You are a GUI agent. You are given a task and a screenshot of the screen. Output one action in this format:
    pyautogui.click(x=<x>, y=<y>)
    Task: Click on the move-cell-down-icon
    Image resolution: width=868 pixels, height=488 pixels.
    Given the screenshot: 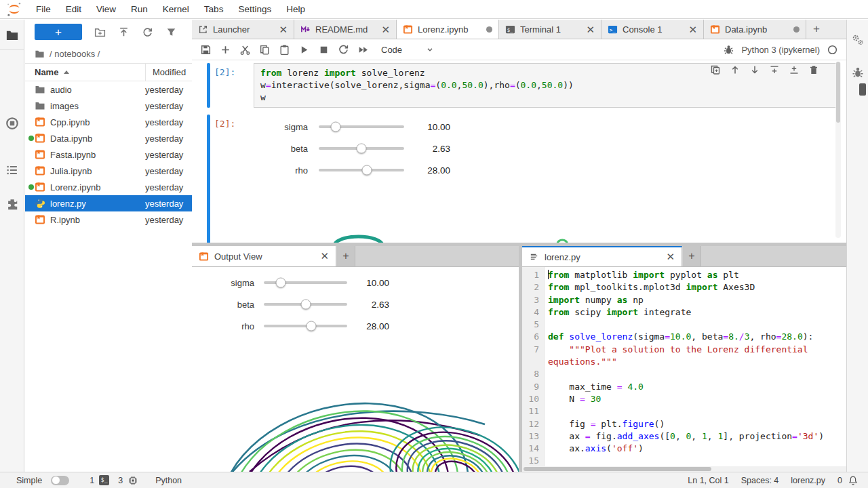 What is the action you would take?
    pyautogui.click(x=755, y=70)
    